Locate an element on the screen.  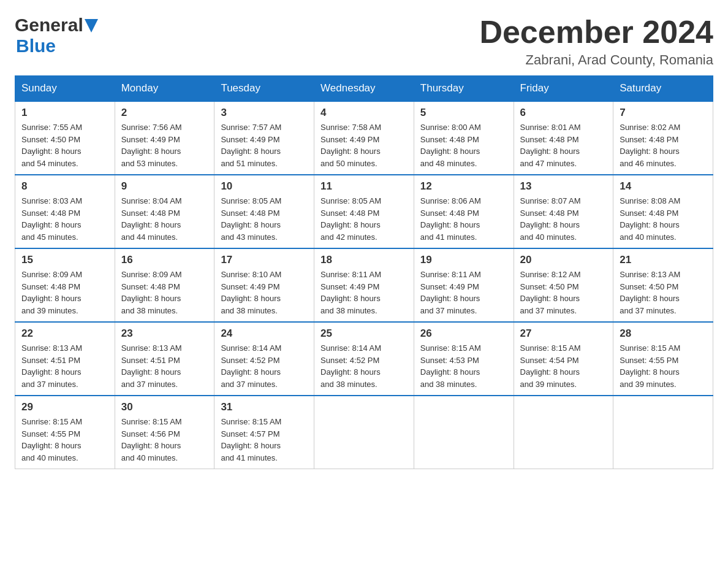
day-number: 16 is located at coordinates (165, 260).